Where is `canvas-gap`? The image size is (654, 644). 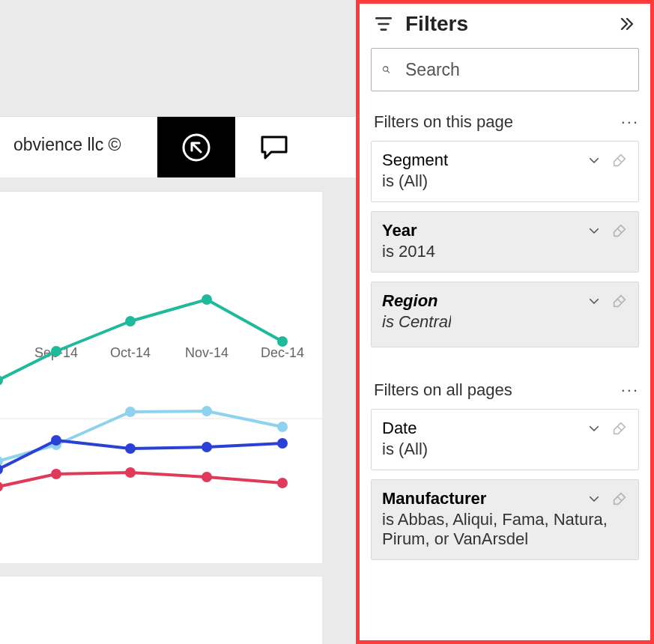 canvas-gap is located at coordinates (178, 184).